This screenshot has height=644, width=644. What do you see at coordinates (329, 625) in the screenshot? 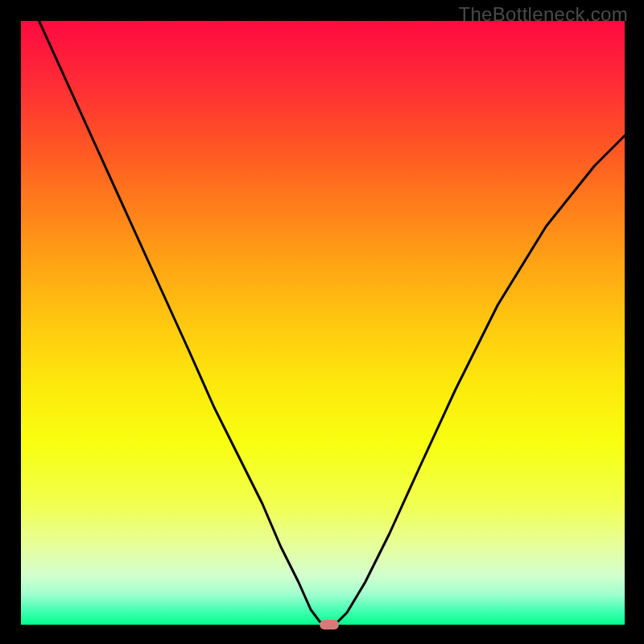
I see `optimal-marker` at bounding box center [329, 625].